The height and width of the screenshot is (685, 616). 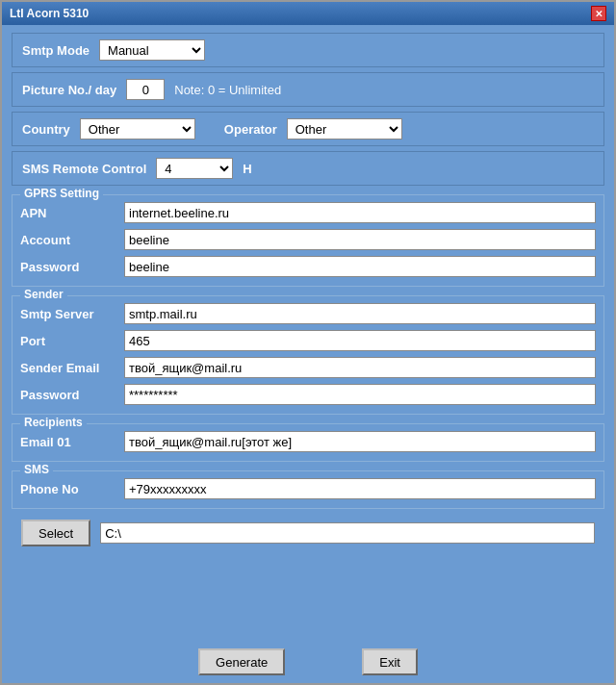 What do you see at coordinates (56, 50) in the screenshot?
I see `smtp-mode-label: Smtp Mode` at bounding box center [56, 50].